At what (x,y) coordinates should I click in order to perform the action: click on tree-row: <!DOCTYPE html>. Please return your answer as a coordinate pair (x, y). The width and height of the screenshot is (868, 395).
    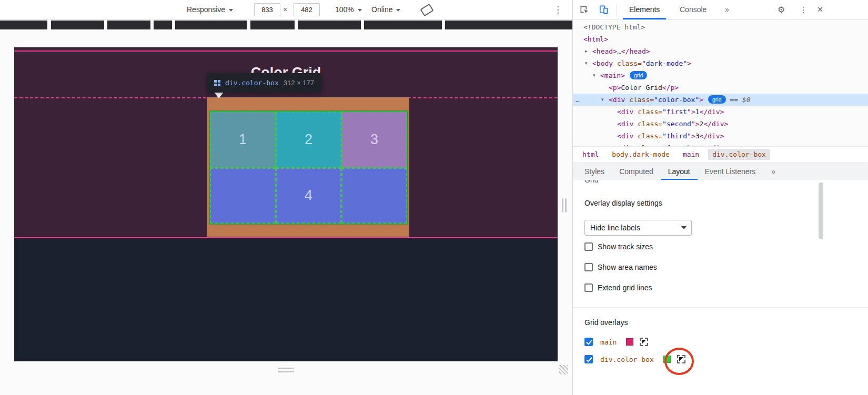
    Looking at the image, I should click on (721, 27).